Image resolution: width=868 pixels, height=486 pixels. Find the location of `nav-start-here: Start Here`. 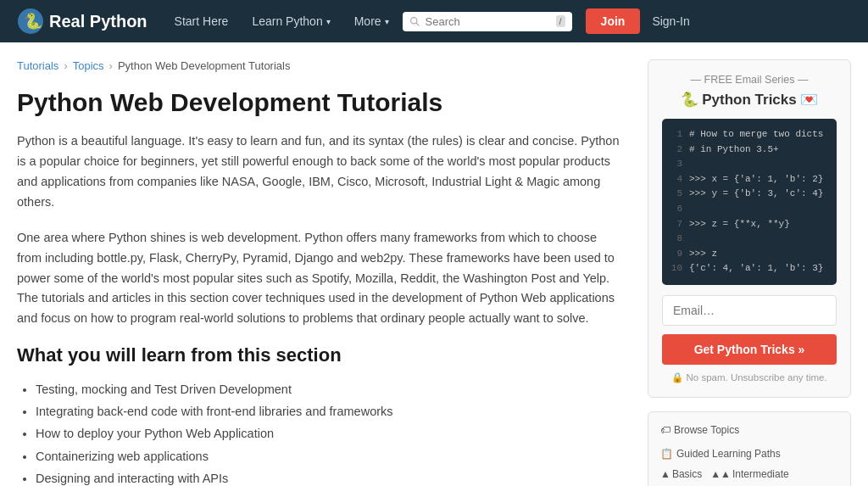

nav-start-here: Start Here is located at coordinates (202, 21).